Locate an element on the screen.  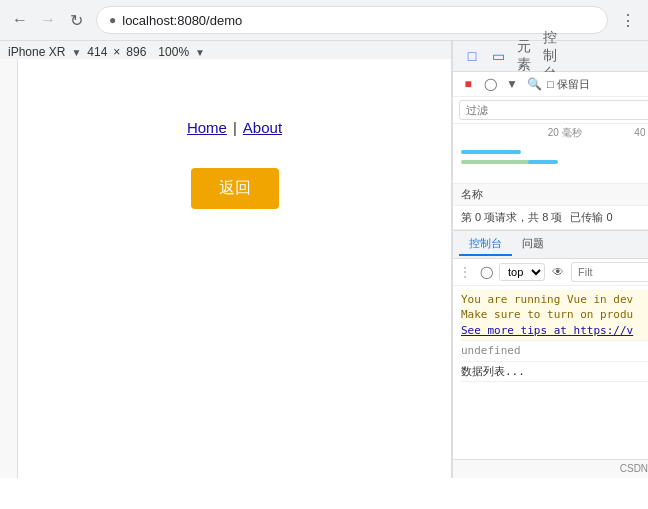
console-tab: 控制台 is located at coordinates (550, 56).